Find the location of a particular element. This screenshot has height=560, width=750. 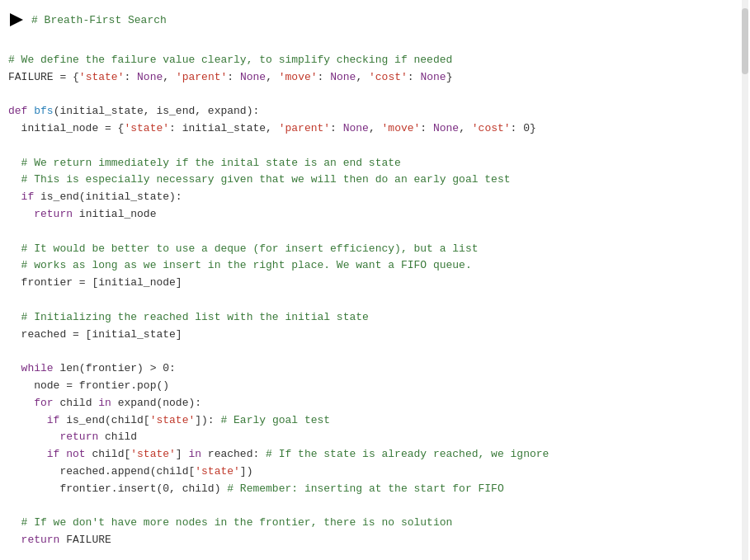

code-line: # If we don't have more nodes in the fro… is located at coordinates (375, 523).